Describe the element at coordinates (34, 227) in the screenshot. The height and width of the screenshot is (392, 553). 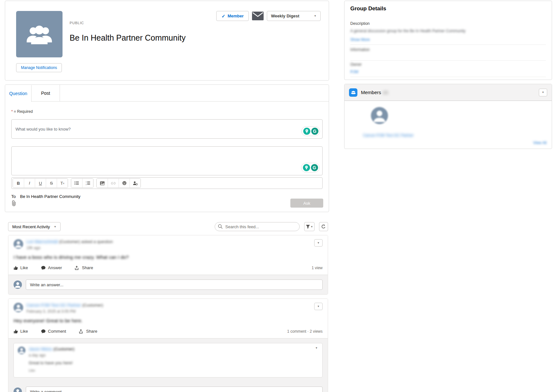
I see `feed-sort-select: Most Recent Activity ▼` at that location.